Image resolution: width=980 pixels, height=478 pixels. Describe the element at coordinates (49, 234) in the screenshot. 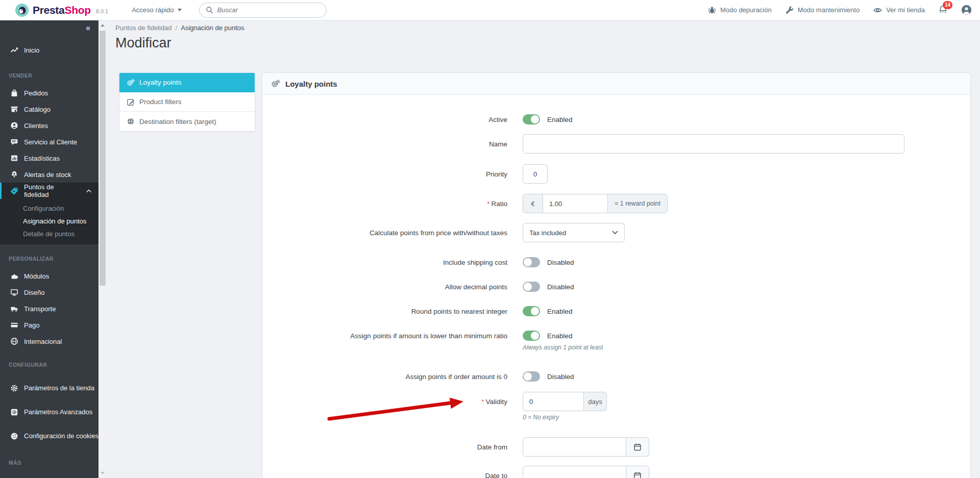

I see `sidebar-subitem-detalle: Detalle de puntos` at that location.